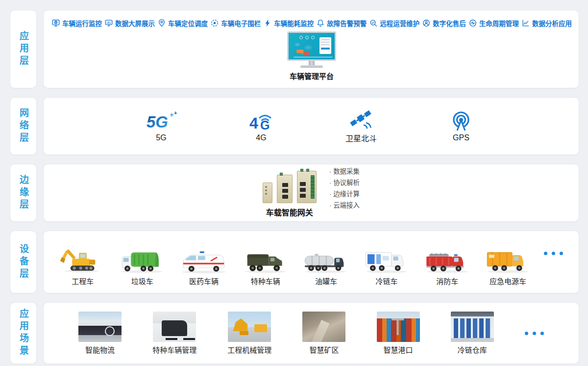 The image size is (588, 366). Describe the element at coordinates (361, 126) in the screenshot. I see `network-item-beidou: 卫星北斗` at that location.